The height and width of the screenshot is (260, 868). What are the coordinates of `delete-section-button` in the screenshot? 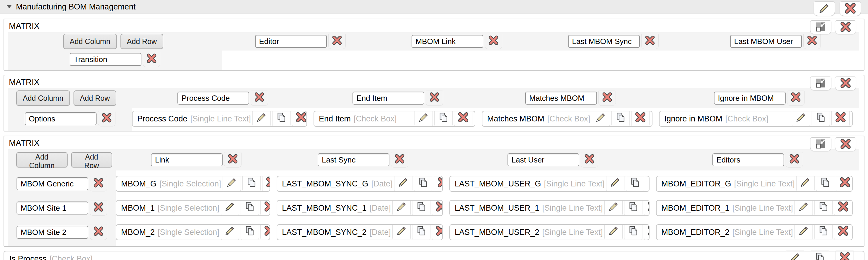 It's located at (850, 9).